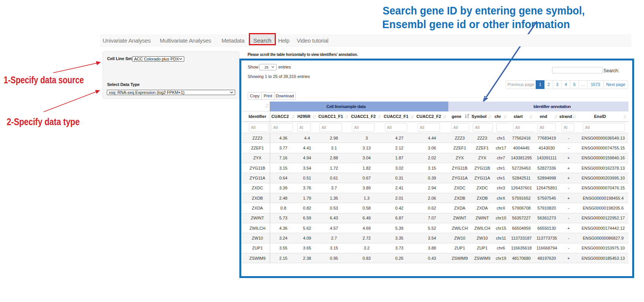  Describe the element at coordinates (476, 24) in the screenshot. I see `svg-text:Ensembl gene id or other infor: Ensembl gene id or other information` at that location.